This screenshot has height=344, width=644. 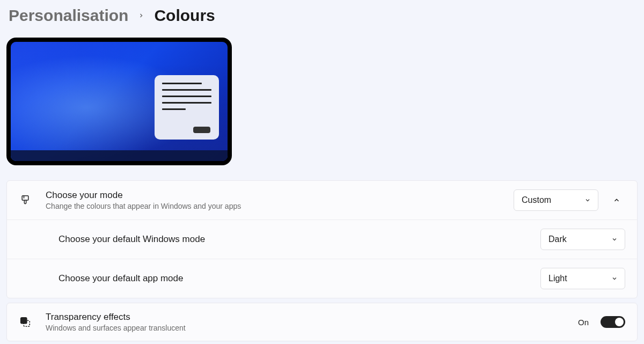 What do you see at coordinates (556, 200) in the screenshot?
I see `choose-mode-select: Custom` at bounding box center [556, 200].